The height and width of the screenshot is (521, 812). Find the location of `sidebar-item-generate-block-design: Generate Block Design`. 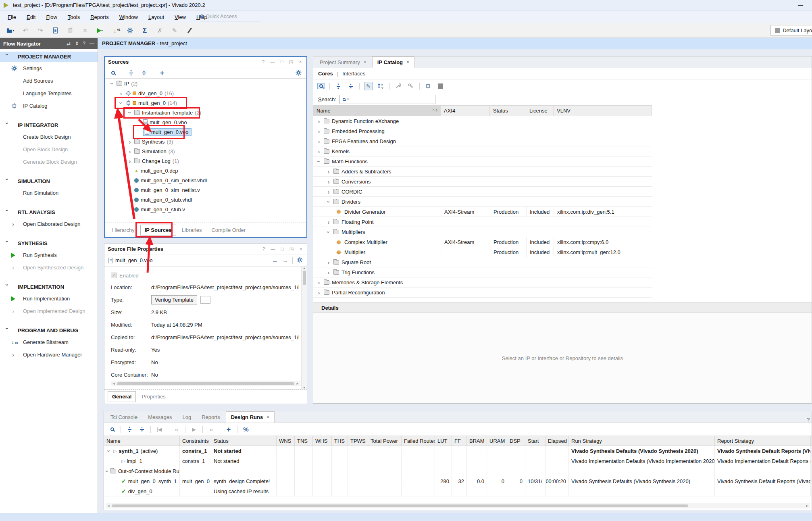

sidebar-item-generate-block-design: Generate Block Design is located at coordinates (49, 162).